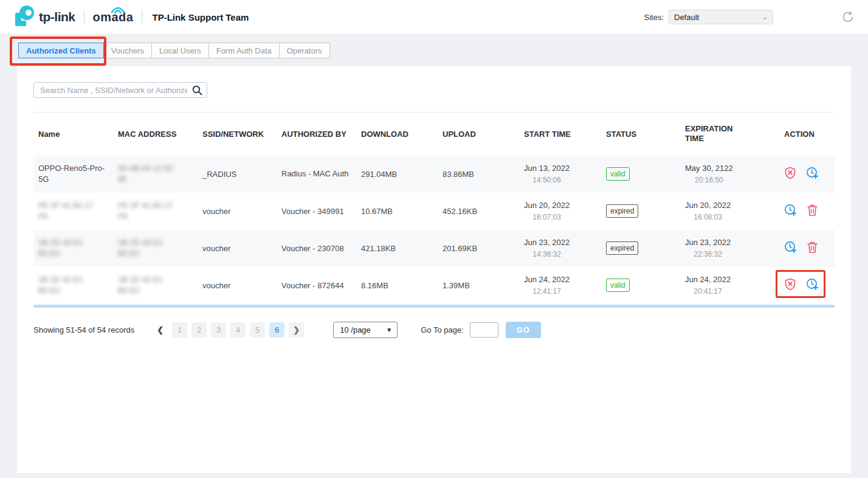 This screenshot has width=868, height=478. I want to click on row-actions-annotated, so click(801, 285).